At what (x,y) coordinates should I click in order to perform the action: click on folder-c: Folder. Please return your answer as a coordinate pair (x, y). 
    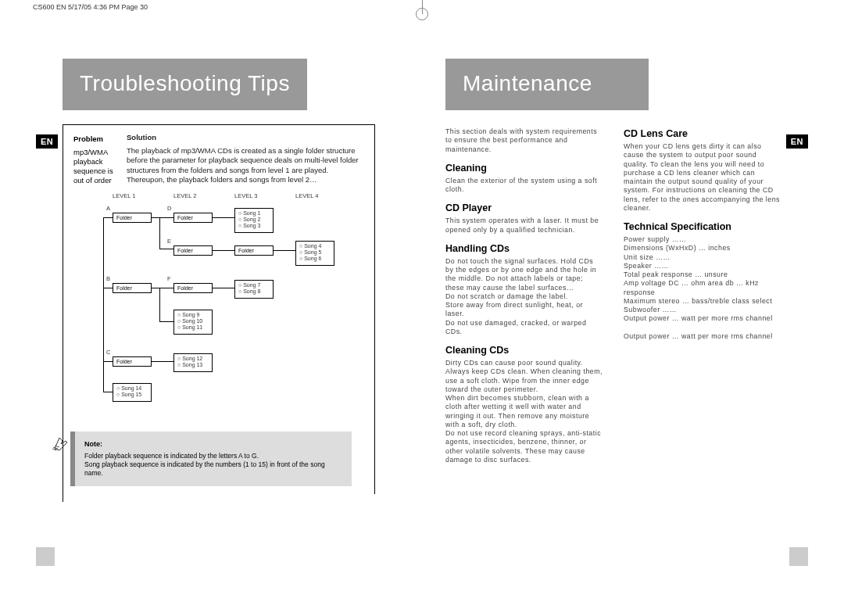
    Looking at the image, I should click on (132, 361).